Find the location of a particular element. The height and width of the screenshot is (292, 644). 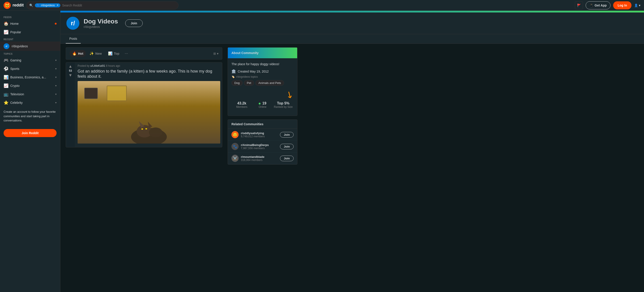

tag-animals-pets: Animals and Pets is located at coordinates (270, 83).